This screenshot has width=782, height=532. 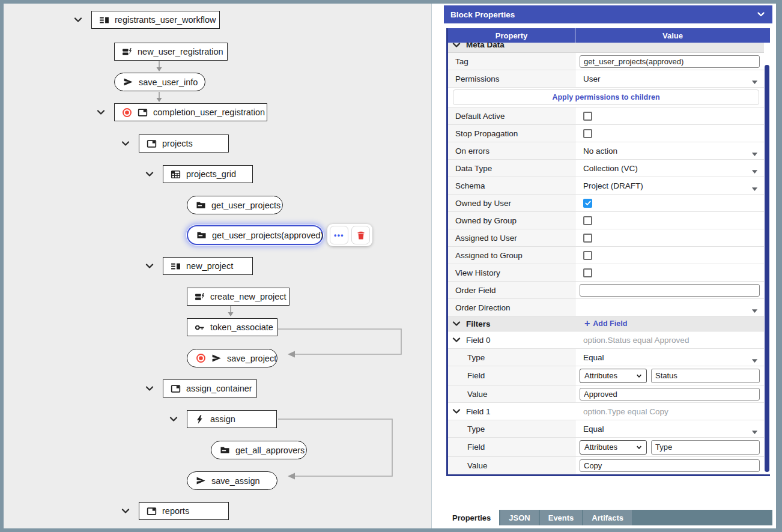 I want to click on property-label: Permissions, so click(x=477, y=79).